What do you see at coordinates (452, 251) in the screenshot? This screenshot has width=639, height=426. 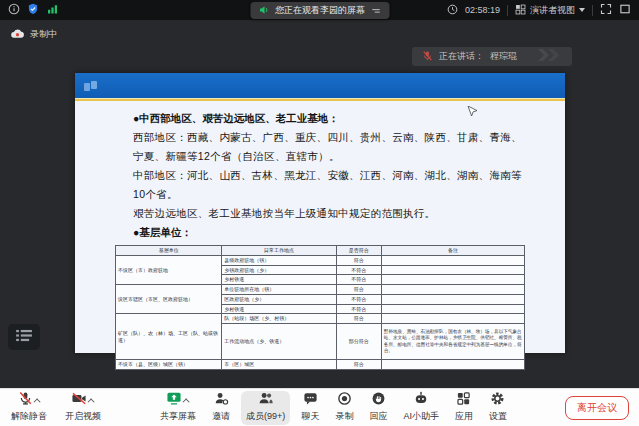 I see `table-header-cell: 备注` at bounding box center [452, 251].